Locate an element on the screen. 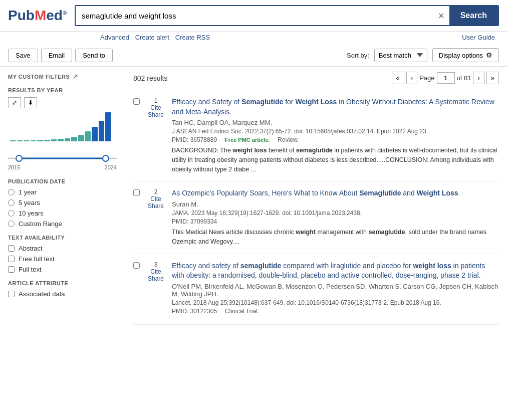 Image resolution: width=507 pixels, height=420 pixels. full-text-checkbox is located at coordinates (11, 270).